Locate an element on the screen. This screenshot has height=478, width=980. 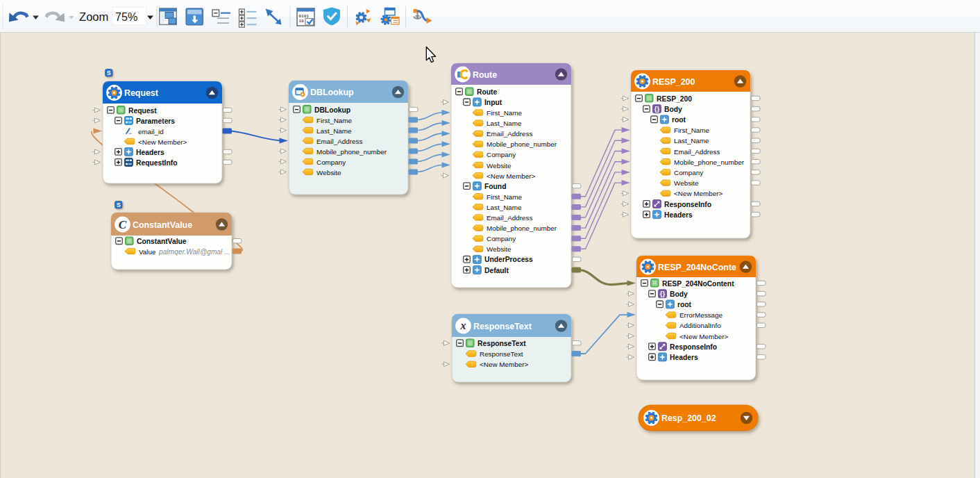
svg-text: x is located at coordinates (464, 325).